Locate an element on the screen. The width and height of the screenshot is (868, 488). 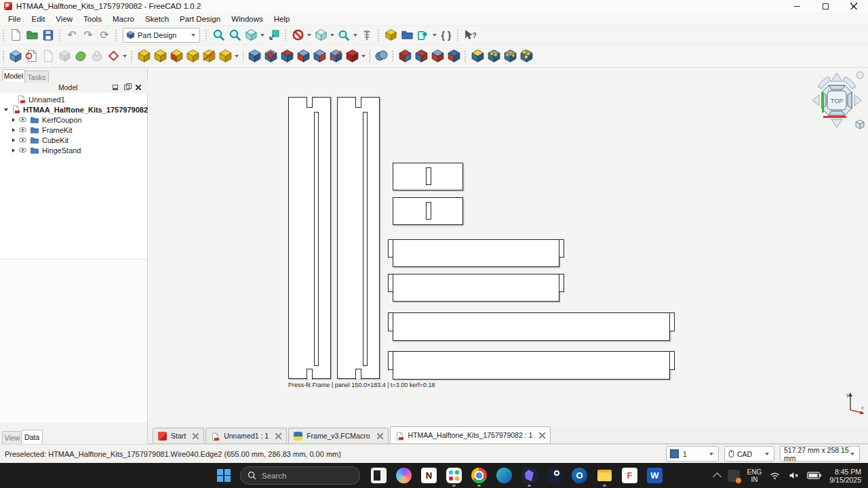
draw-style-icon is located at coordinates (321, 35).